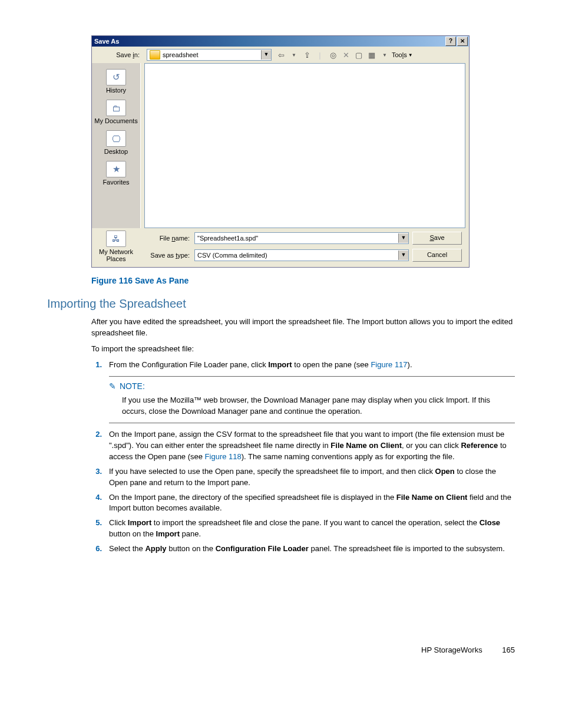 This screenshot has height=728, width=562. What do you see at coordinates (303, 549) in the screenshot?
I see `step-6: 6. Select the Apply button on the Config…` at bounding box center [303, 549].